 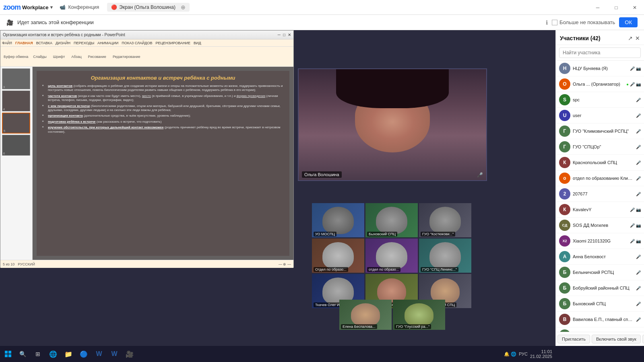 What do you see at coordinates (68, 354) in the screenshot?
I see `taskbar-explorer: 📁` at bounding box center [68, 354].